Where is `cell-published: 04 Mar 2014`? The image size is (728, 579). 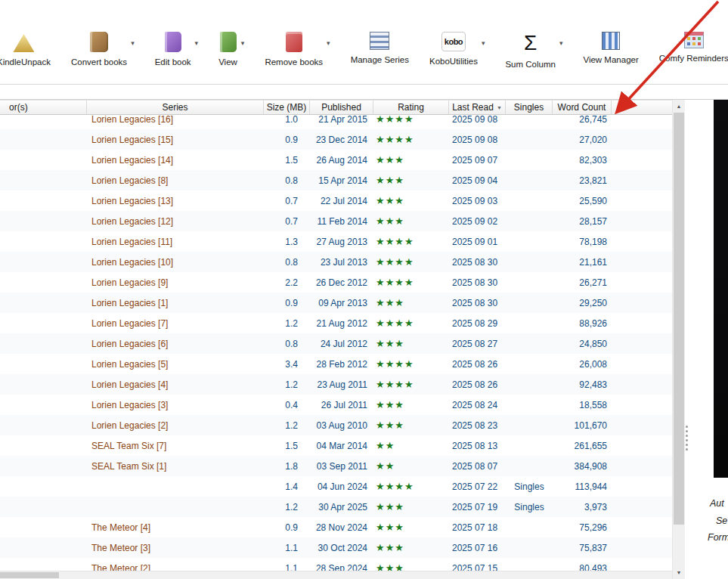
cell-published: 04 Mar 2014 is located at coordinates (342, 446).